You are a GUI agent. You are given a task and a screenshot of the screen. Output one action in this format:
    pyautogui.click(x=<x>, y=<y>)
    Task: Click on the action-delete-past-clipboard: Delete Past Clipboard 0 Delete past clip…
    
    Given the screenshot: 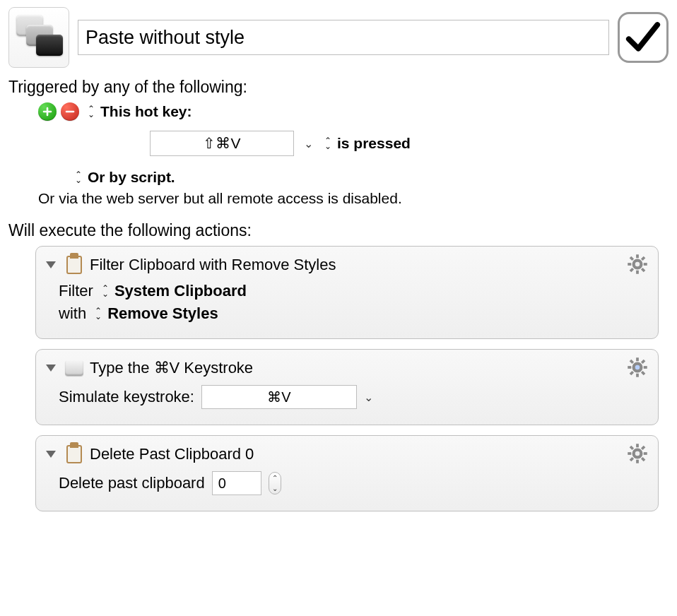 What is the action you would take?
    pyautogui.click(x=347, y=473)
    